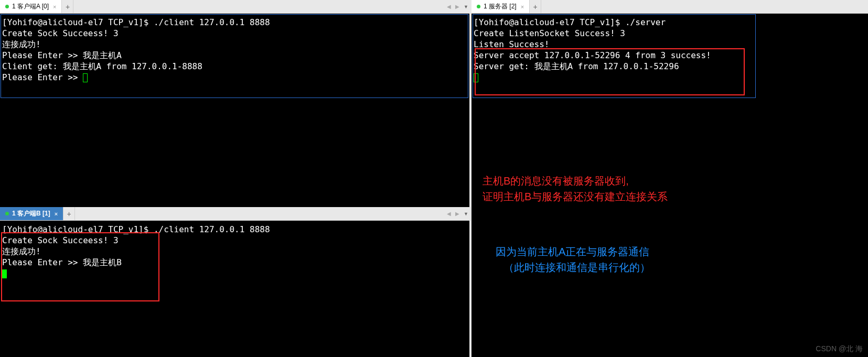  What do you see at coordinates (31, 214) in the screenshot?
I see `tab-client-b: 1 客户端B [1] ×` at bounding box center [31, 214].